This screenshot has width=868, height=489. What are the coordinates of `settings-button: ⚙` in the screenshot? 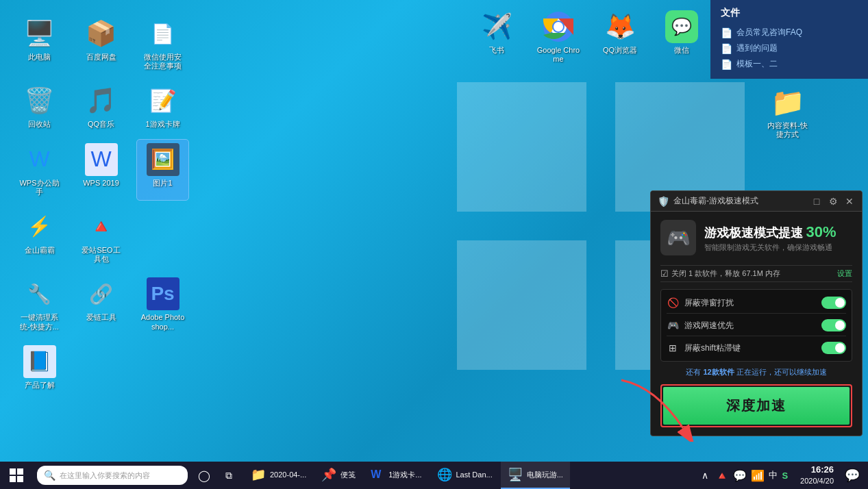 It's located at (833, 201).